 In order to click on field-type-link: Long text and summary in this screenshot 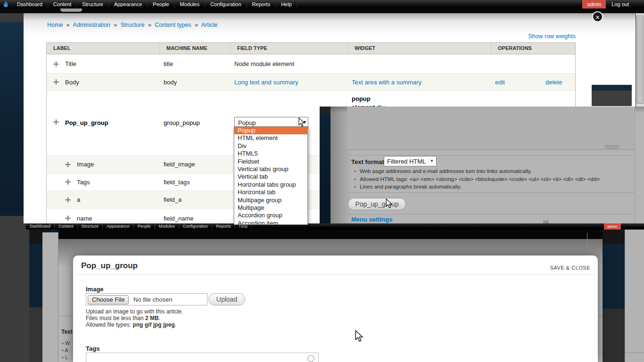, I will do `click(266, 82)`.